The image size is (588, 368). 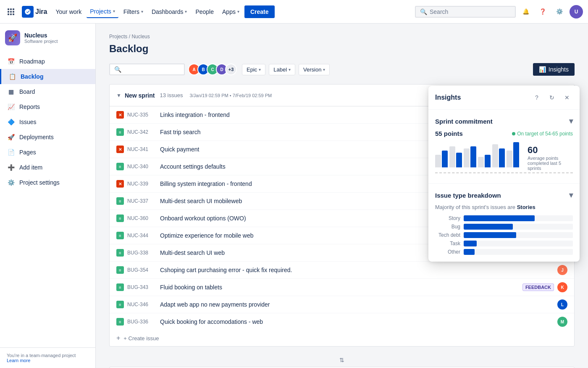 I want to click on settings-icon: ⚙️, so click(x=11, y=183).